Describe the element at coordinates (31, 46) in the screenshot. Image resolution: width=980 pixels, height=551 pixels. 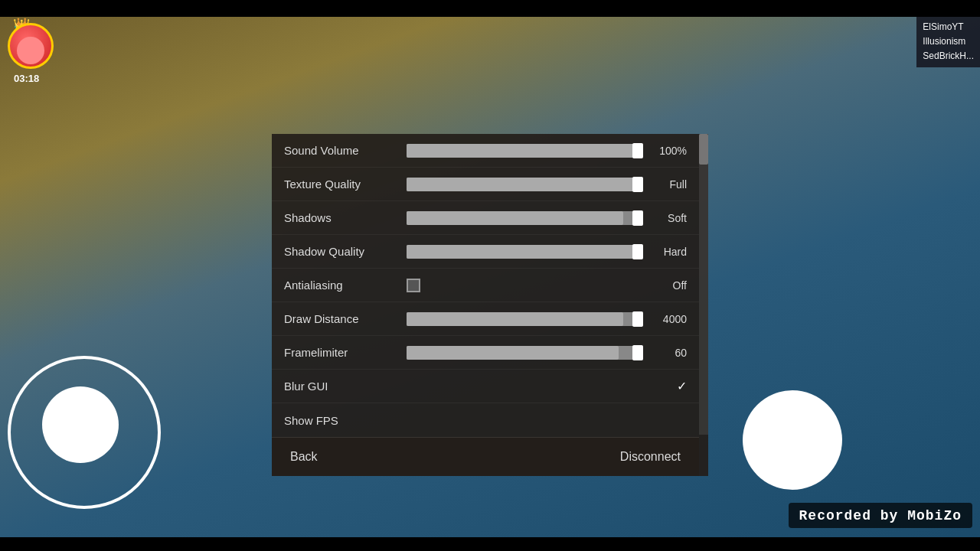
I see `avatar` at that location.